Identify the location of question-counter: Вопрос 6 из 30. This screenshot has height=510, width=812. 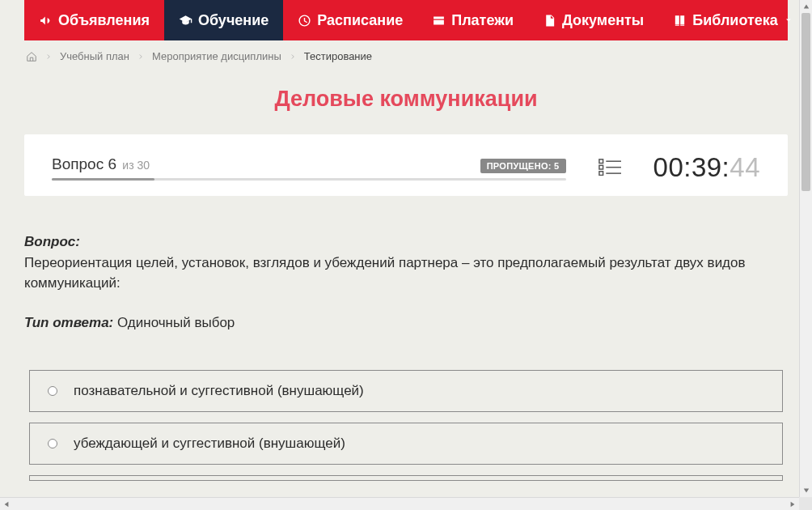
(100, 164).